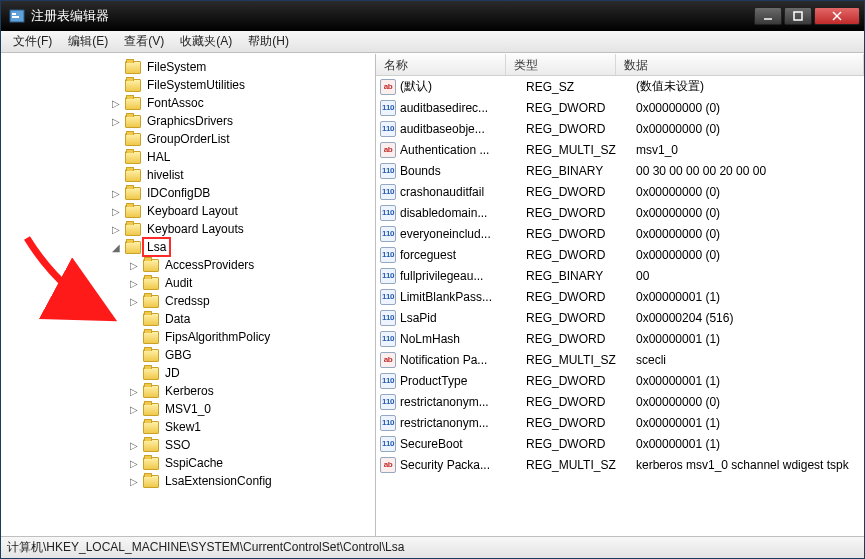  What do you see at coordinates (144, 42) in the screenshot?
I see `menu-view: 查看(V)` at bounding box center [144, 42].